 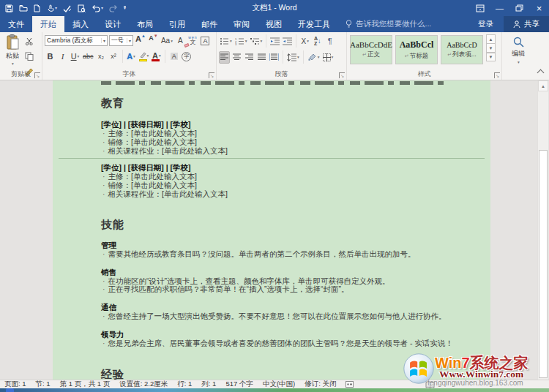 I want to click on sort-button: AZ↓, so click(x=318, y=41).